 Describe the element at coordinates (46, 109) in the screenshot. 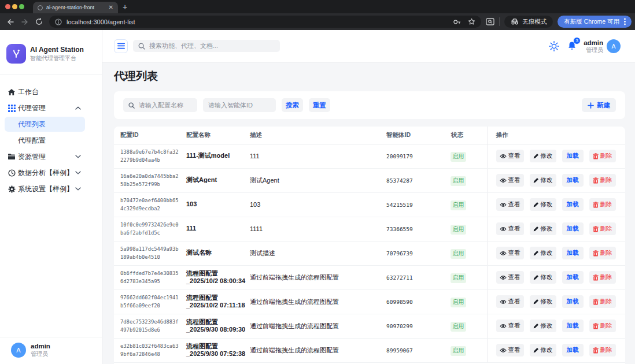

I see `sidebar-item-label: 代理管理` at that location.